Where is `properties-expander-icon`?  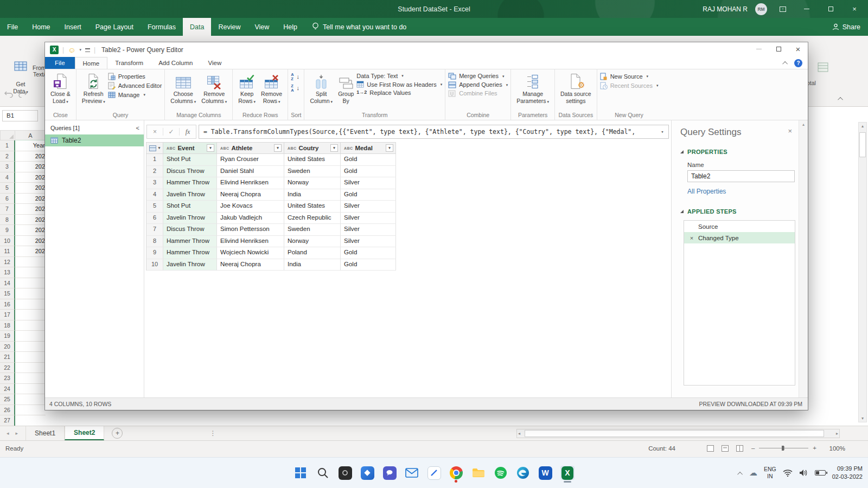 properties-expander-icon is located at coordinates (682, 152).